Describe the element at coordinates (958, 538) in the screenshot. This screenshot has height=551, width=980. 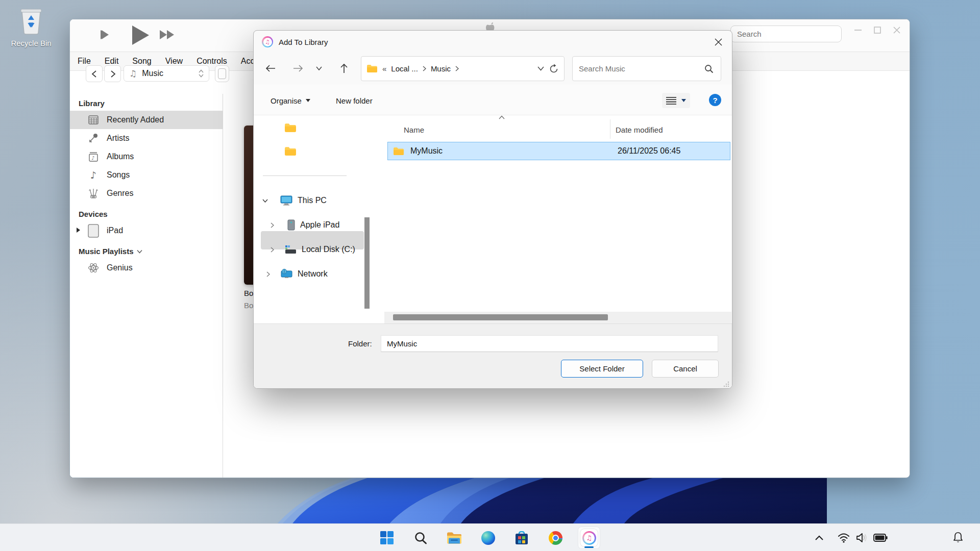
I see `notification-bell-icon` at that location.